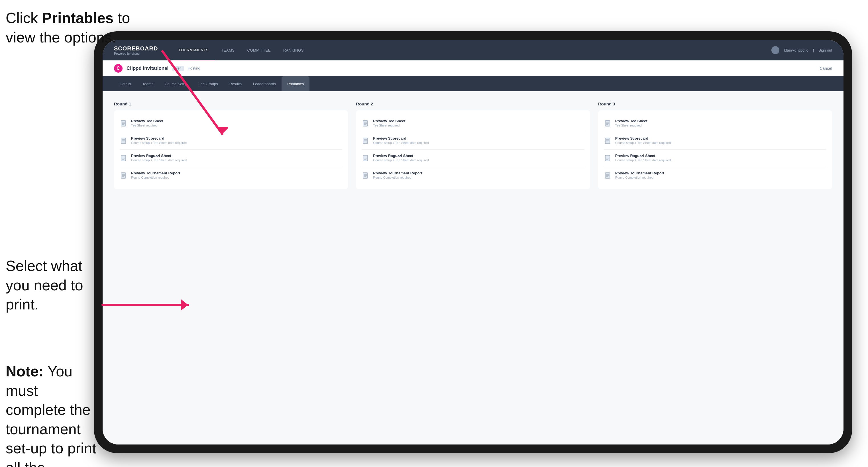 This screenshot has width=868, height=467. Describe the element at coordinates (159, 156) in the screenshot. I see `round-1-raguzzi-label: Preview Raguzzi Sheet` at that location.